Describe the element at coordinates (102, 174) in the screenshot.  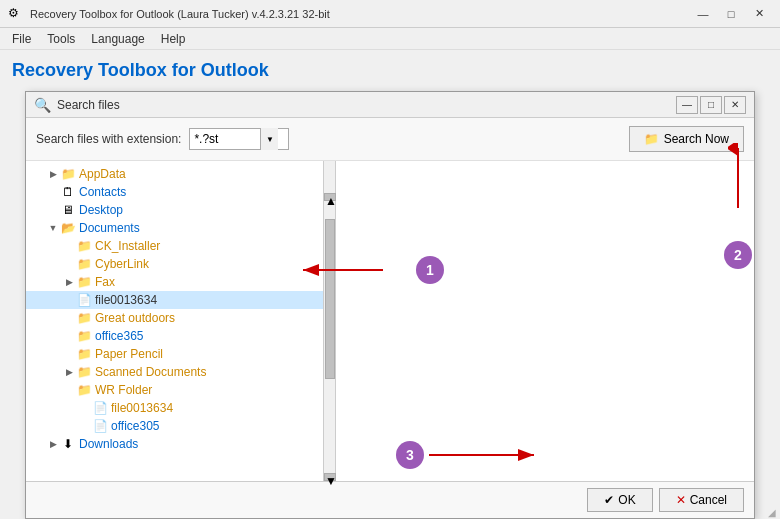
I see `tree-label-appdata: AppData` at that location.